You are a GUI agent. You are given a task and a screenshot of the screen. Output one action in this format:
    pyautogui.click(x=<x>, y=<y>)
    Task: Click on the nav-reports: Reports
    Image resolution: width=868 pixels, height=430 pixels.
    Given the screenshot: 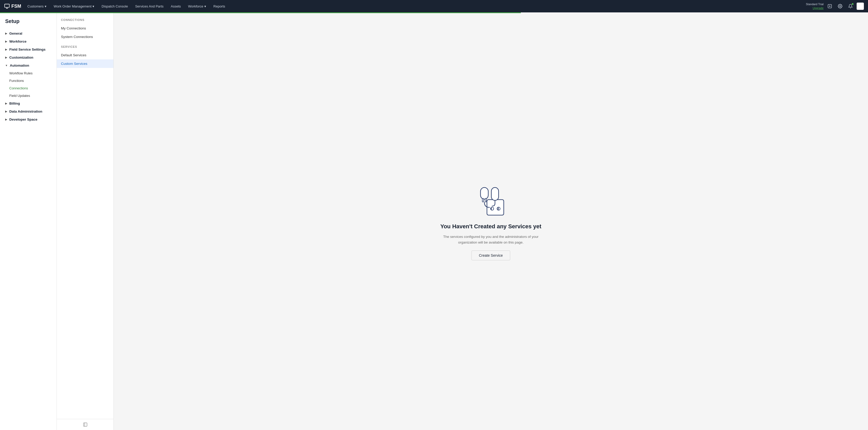 What is the action you would take?
    pyautogui.click(x=219, y=6)
    